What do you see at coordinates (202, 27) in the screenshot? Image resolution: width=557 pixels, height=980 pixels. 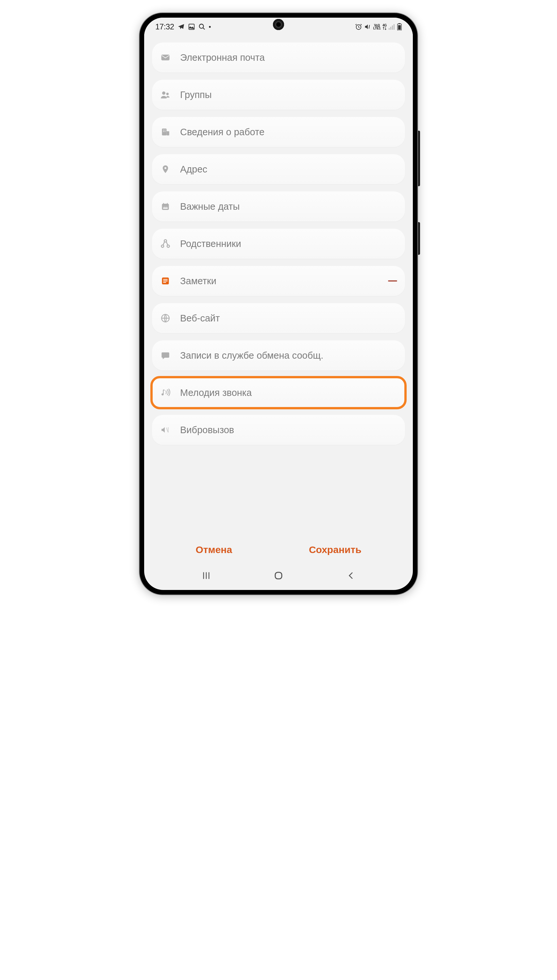 I see `search-icon` at bounding box center [202, 27].